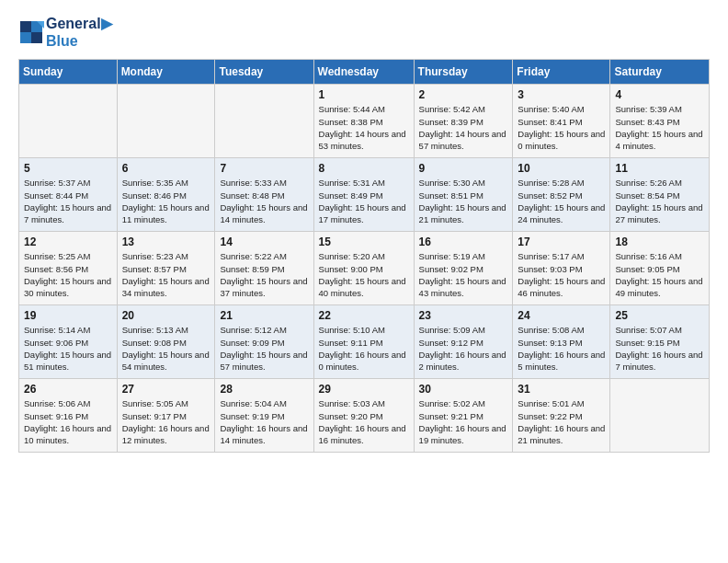  What do you see at coordinates (68, 201) in the screenshot?
I see `day-info: Sunrise: 5:37 AM Sunset: 8:44 PM Dayligh…` at bounding box center [68, 201].